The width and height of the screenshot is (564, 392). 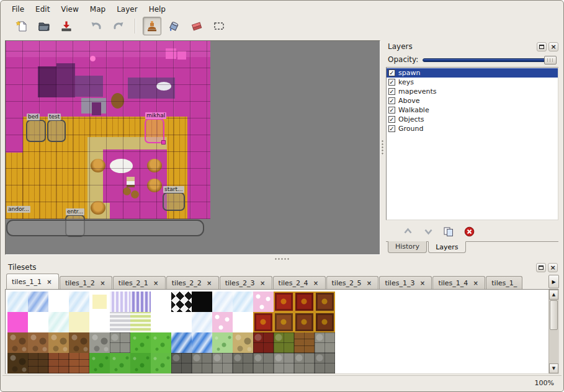 What do you see at coordinates (447, 247) in the screenshot?
I see `dock-tab-layers: Layers` at bounding box center [447, 247].